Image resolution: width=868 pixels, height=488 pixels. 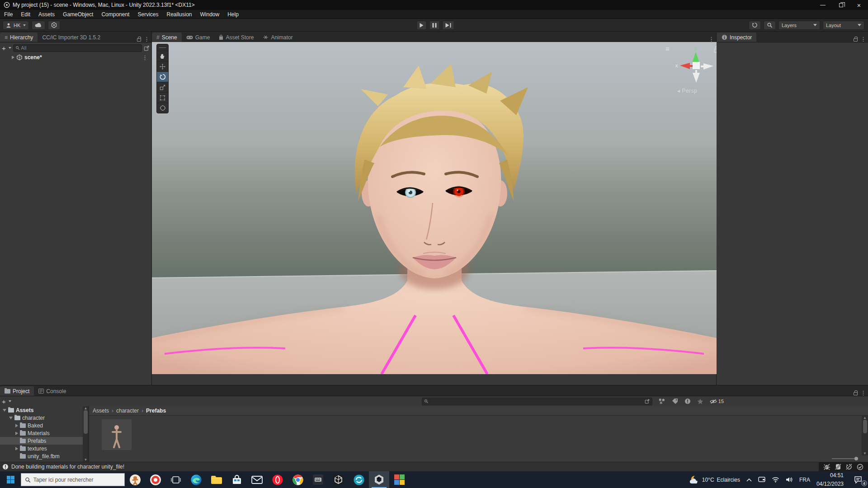 What do you see at coordinates (662, 401) in the screenshot?
I see `filter-type-icon` at bounding box center [662, 401].